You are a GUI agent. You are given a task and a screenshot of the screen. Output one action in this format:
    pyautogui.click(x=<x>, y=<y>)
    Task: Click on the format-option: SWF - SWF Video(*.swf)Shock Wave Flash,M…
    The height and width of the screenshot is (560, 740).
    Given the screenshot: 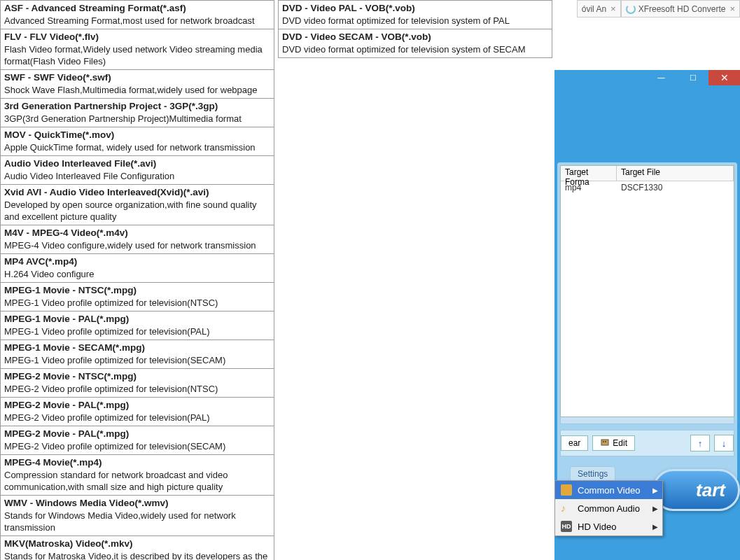 What is the action you would take?
    pyautogui.click(x=137, y=84)
    